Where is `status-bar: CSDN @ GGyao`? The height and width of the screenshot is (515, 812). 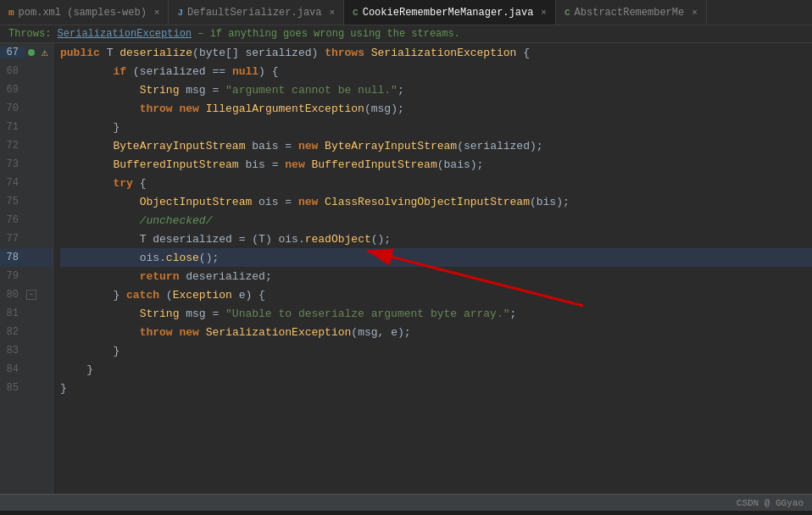
status-bar: CSDN @ GGyao is located at coordinates (406, 502).